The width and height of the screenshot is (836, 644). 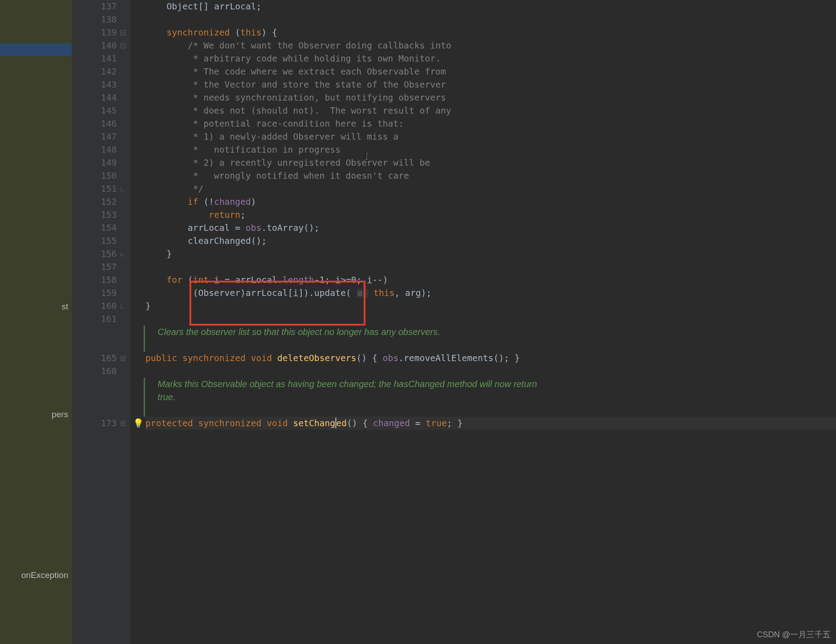 What do you see at coordinates (94, 6) in the screenshot?
I see `line-number: 137` at bounding box center [94, 6].